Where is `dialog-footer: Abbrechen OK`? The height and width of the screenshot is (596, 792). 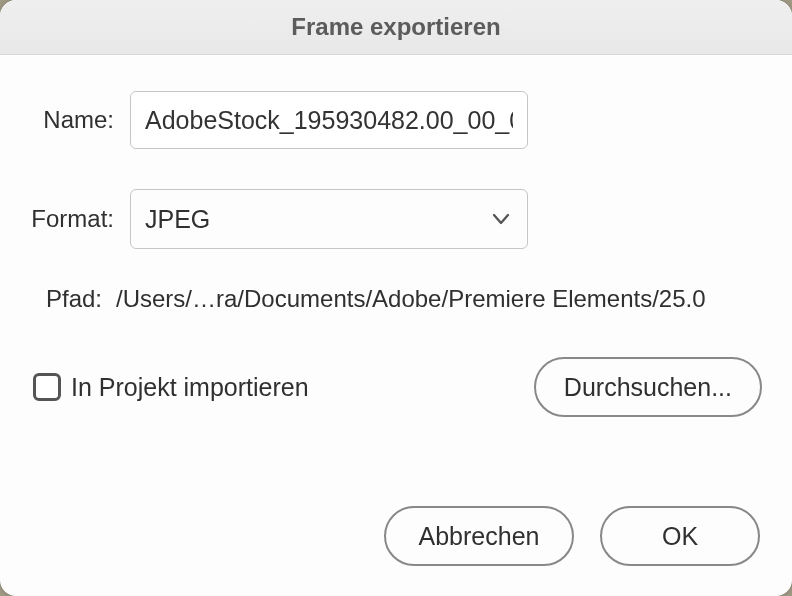
dialog-footer: Abbrechen OK is located at coordinates (572, 536).